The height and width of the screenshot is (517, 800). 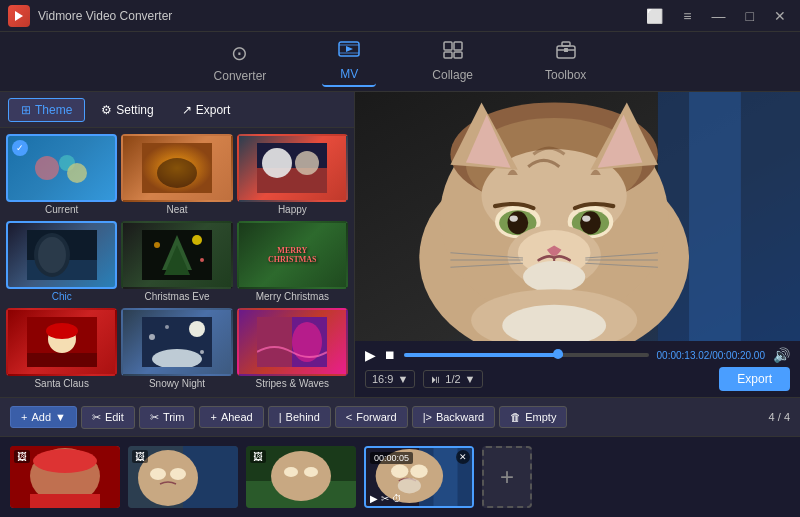 I want to click on theme-thumb-christmas-eve, so click(x=176, y=255).